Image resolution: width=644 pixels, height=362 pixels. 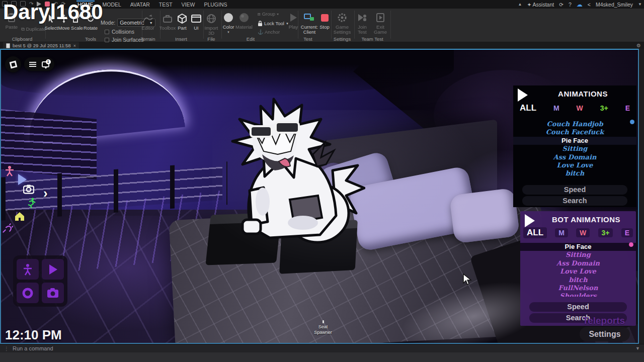 I want to click on share-icon: <, so click(x=589, y=5).